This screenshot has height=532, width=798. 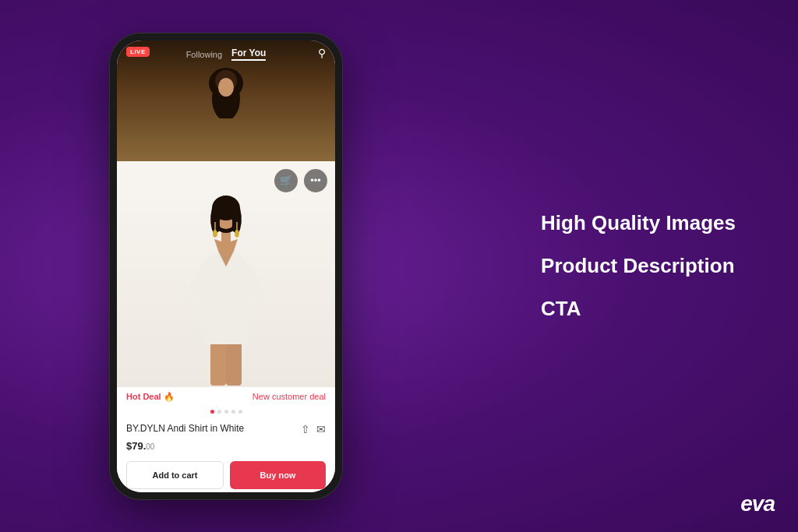 What do you see at coordinates (226, 101) in the screenshot?
I see `video-area: LIVE Following For You ⚲` at bounding box center [226, 101].